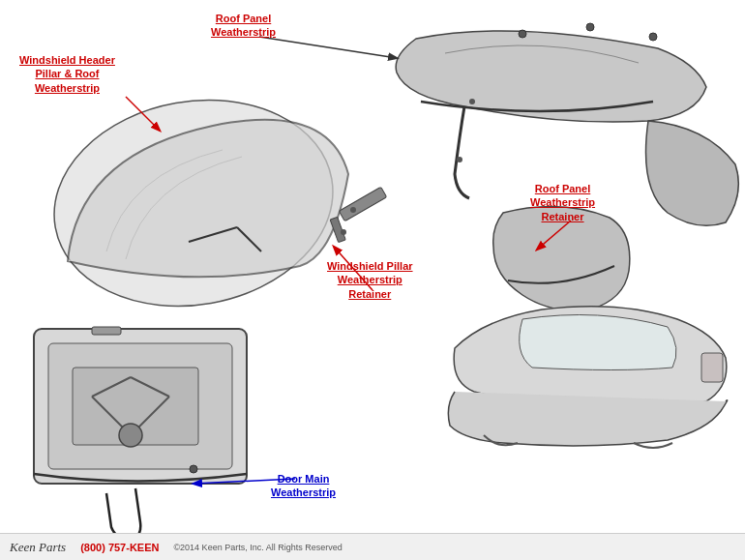 This screenshot has width=745, height=560. I want to click on label-windshield-header: Windshield Header Pillar & Roof Weathers…, so click(68, 74).